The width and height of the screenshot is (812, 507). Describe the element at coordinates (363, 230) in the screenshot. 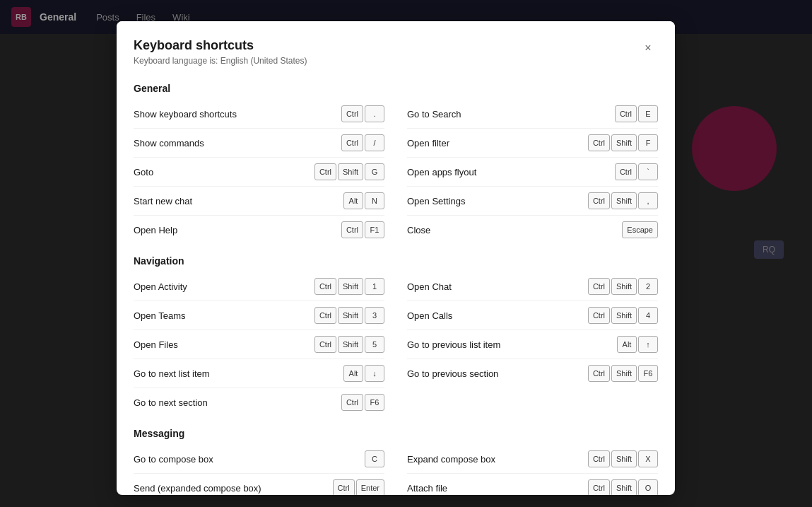

I see `shortcut-keys: Ctrl F1` at that location.